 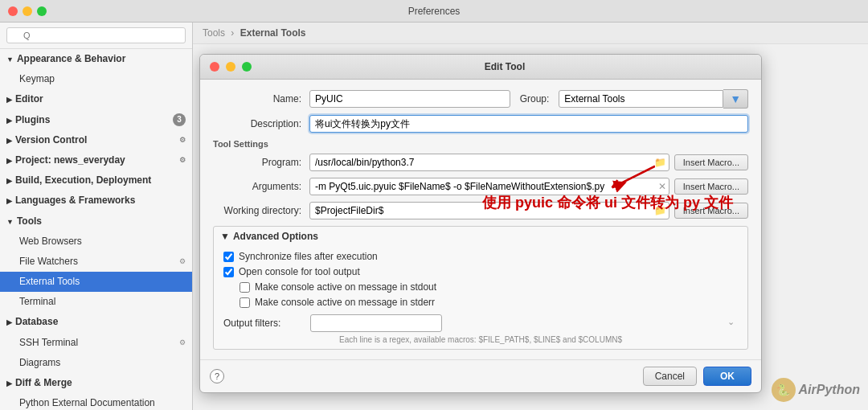 What do you see at coordinates (13, 11) in the screenshot?
I see `close-button` at bounding box center [13, 11].